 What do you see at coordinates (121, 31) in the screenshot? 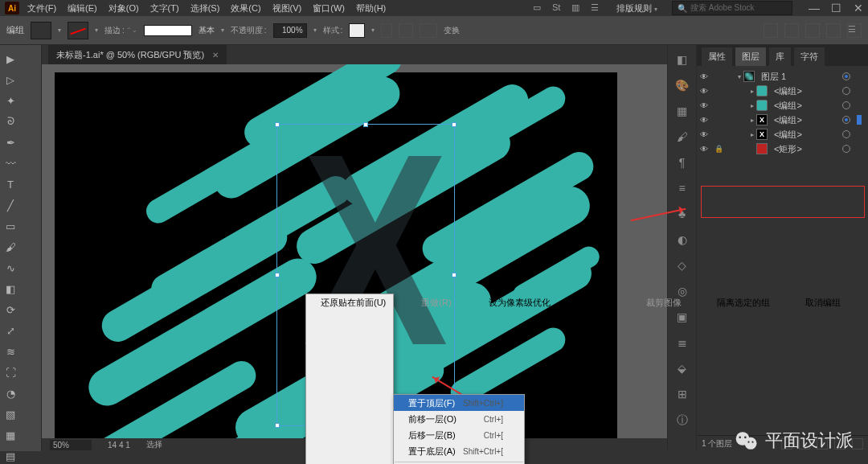
I see `stroke-label: 描边: ⌃⌄` at bounding box center [121, 31].